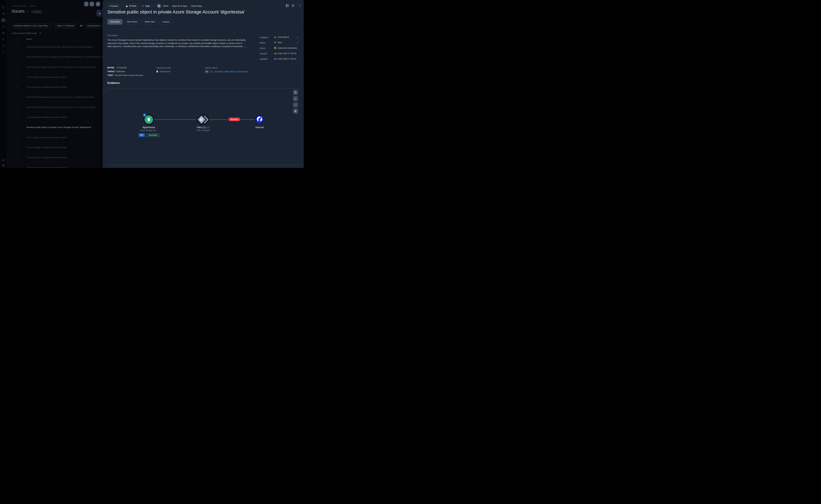  Describe the element at coordinates (3, 52) in the screenshot. I see `sidebar-item-graph` at that location.